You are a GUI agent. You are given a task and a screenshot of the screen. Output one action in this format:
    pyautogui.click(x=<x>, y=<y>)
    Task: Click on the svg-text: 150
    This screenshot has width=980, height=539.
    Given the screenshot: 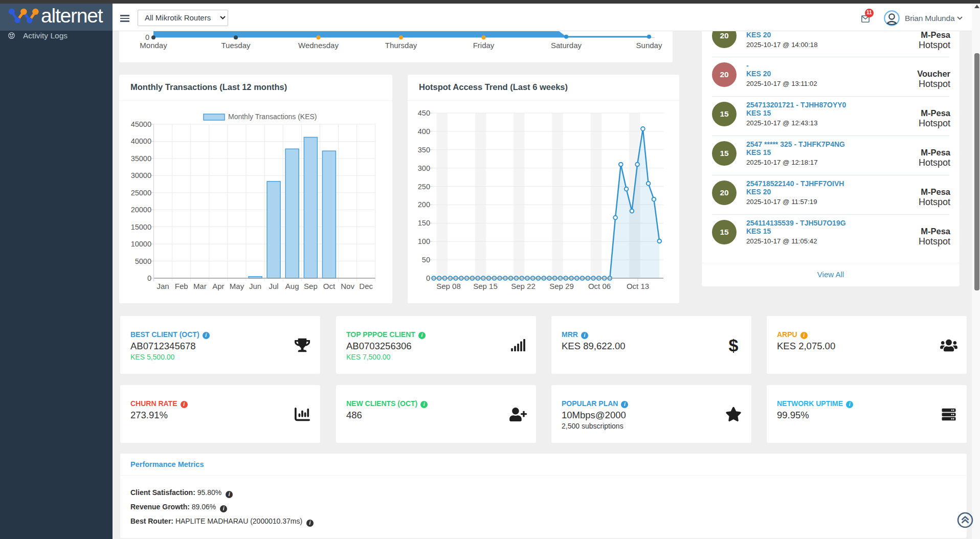 What is the action you would take?
    pyautogui.click(x=424, y=223)
    